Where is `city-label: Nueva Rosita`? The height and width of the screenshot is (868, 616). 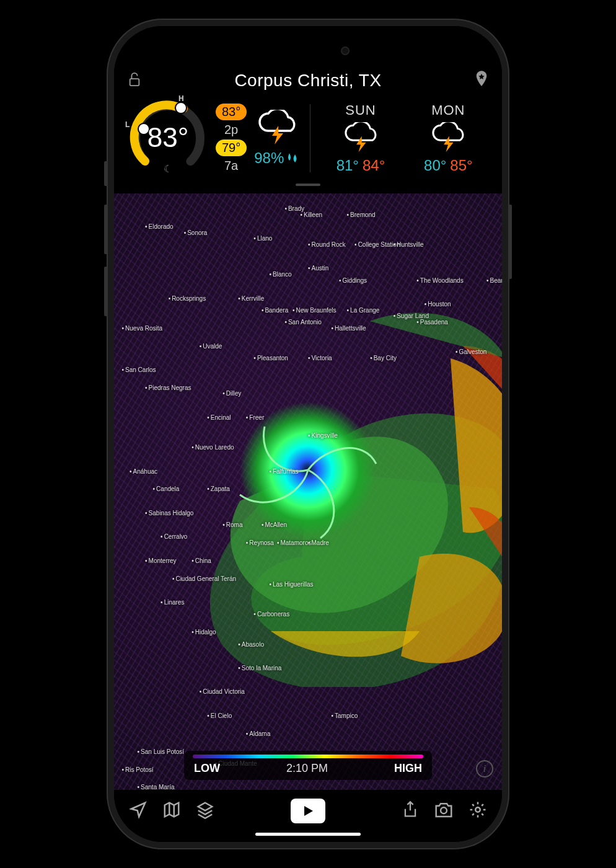 city-label: Nueva Rosita is located at coordinates (143, 329).